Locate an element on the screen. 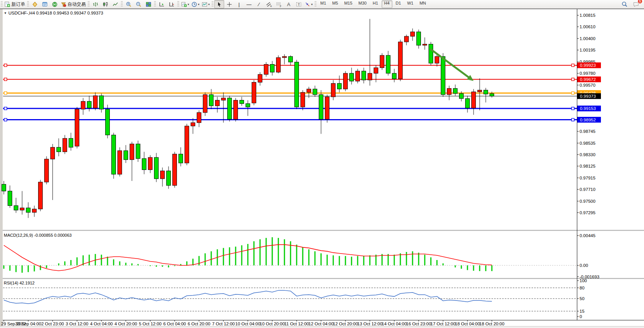 This screenshot has width=644, height=328. svg-text: 0.98952 is located at coordinates (588, 120).